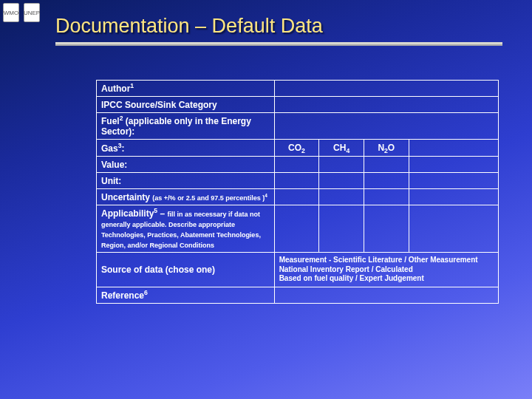 Image resolution: width=532 pixels, height=399 pixels. Describe the element at coordinates (297, 148) in the screenshot. I see `gas-co2: CO2` at that location.